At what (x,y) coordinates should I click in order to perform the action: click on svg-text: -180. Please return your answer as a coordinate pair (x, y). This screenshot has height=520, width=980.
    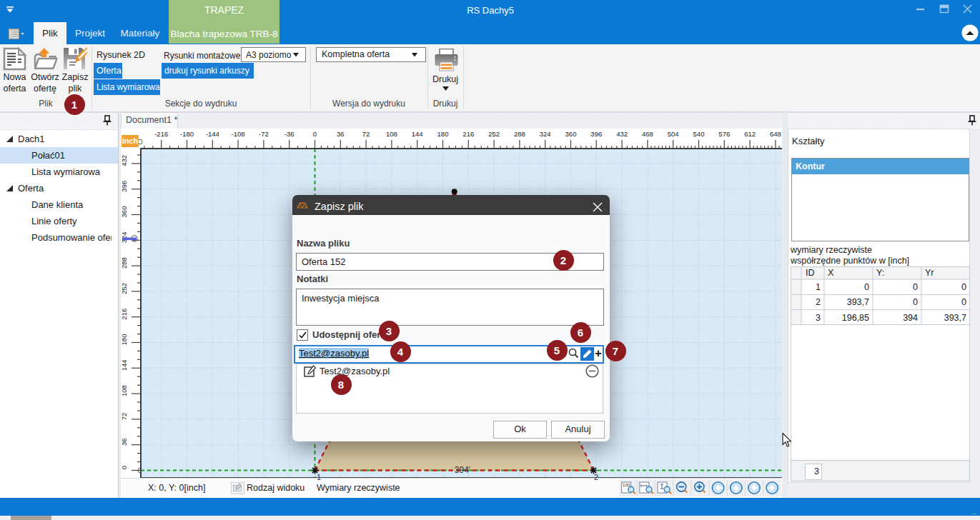
    Looking at the image, I should click on (187, 134).